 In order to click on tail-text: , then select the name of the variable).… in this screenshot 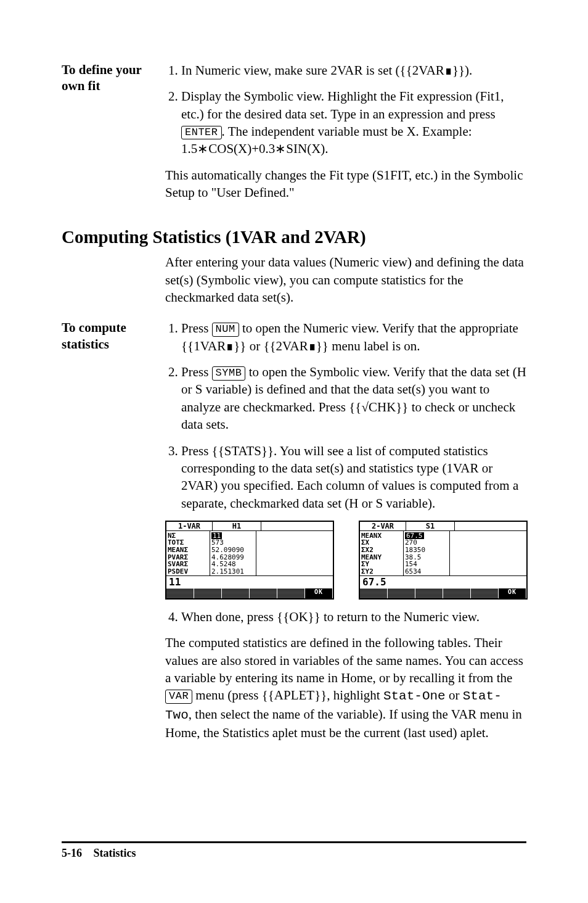, I will do `click(344, 724)`.